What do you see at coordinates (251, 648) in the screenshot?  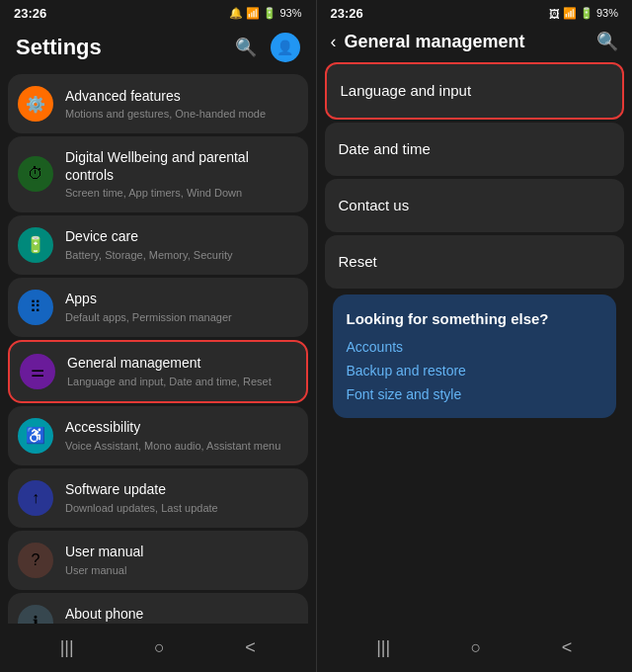 I see `back-button: <` at bounding box center [251, 648].